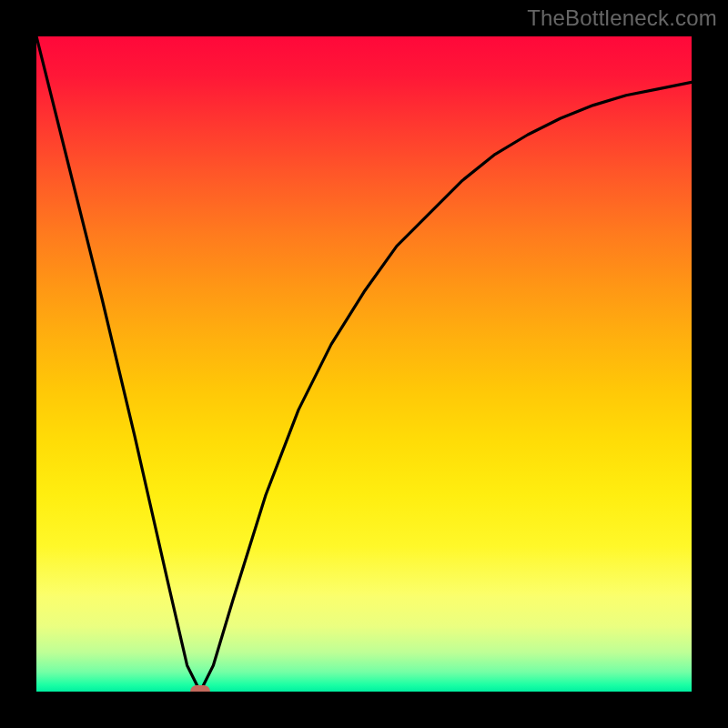 This screenshot has height=728, width=728. What do you see at coordinates (200, 688) in the screenshot?
I see `optimum-marker` at bounding box center [200, 688].